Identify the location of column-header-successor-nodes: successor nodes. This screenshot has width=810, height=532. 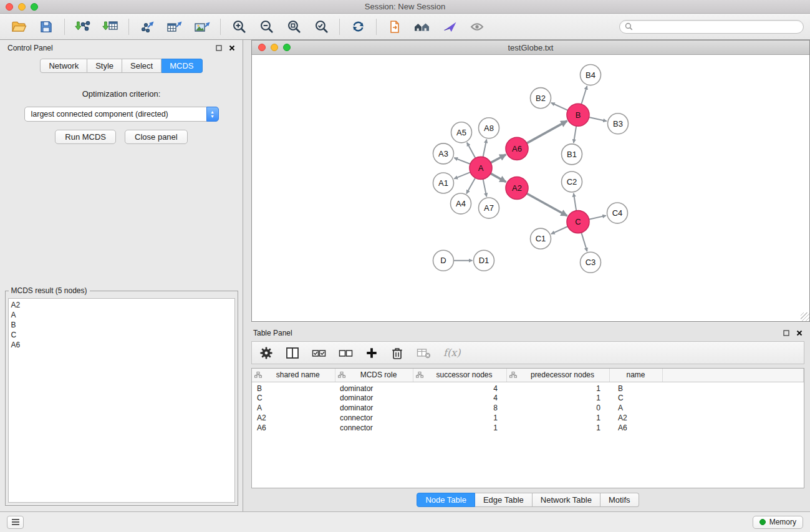
(460, 375).